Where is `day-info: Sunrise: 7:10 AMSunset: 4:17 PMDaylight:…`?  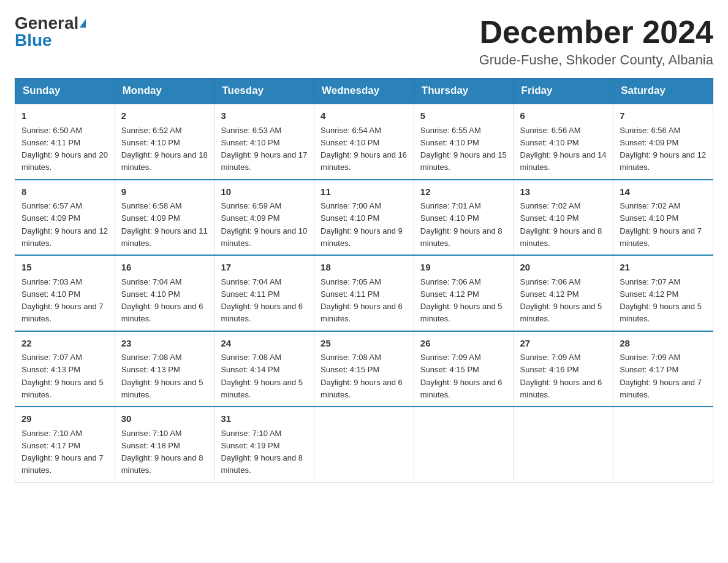
day-info: Sunrise: 7:10 AMSunset: 4:17 PMDaylight:… is located at coordinates (63, 452).